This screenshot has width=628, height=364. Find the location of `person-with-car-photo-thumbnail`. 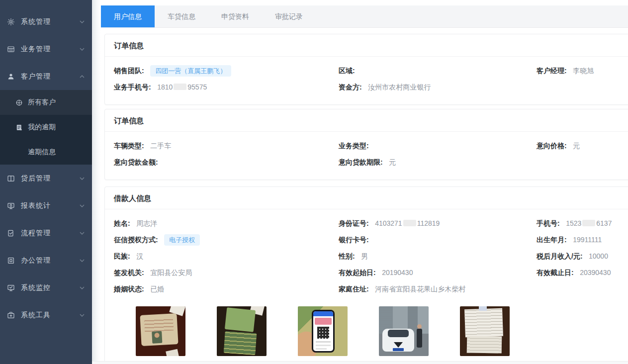

person-with-car-photo-thumbnail is located at coordinates (404, 331).